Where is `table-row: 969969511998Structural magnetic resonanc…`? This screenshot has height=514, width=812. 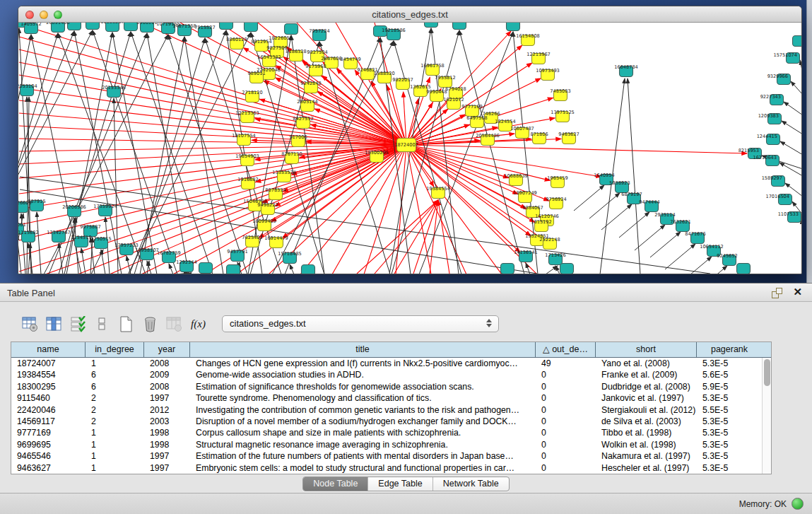 table-row: 969969511998Structural magnetic resonanc… is located at coordinates (392, 445).